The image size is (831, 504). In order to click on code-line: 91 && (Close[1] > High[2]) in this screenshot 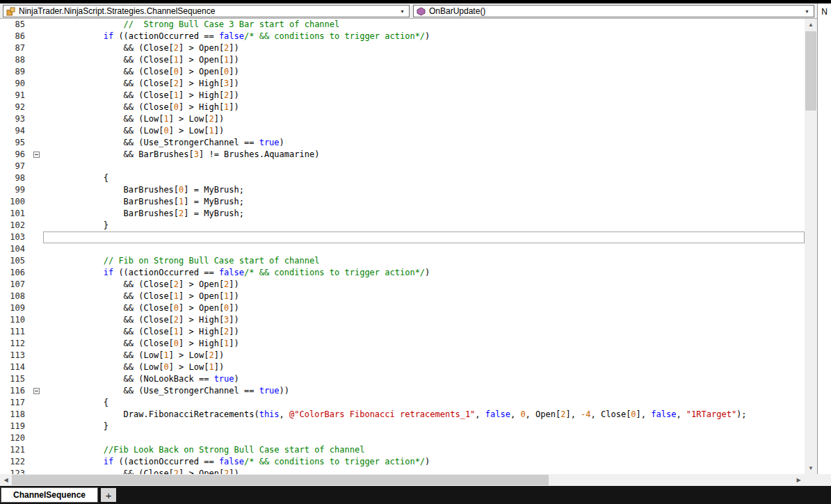, I will do `click(402, 96)`.